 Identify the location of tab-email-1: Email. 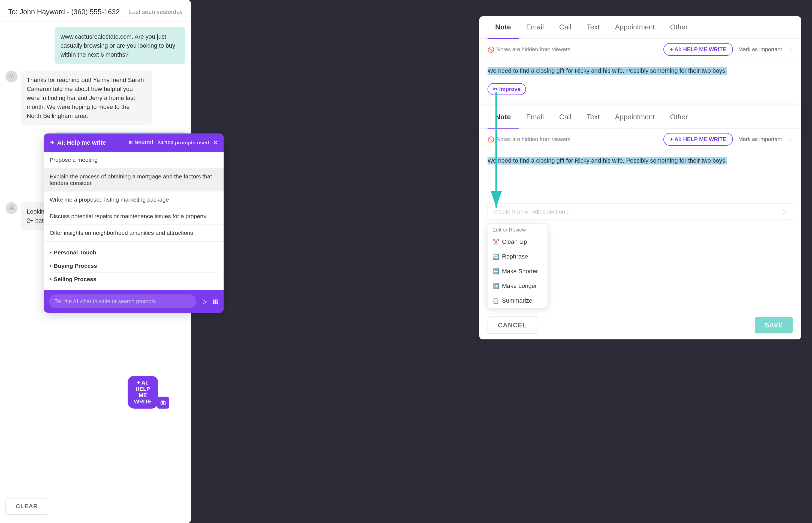
(535, 28).